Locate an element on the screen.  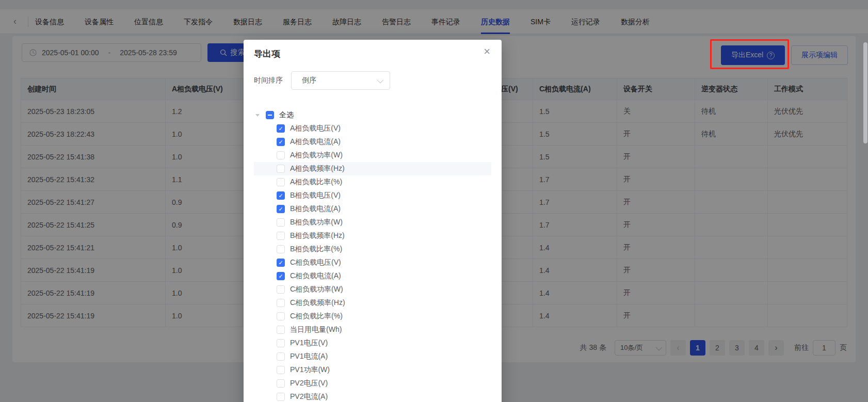
export-item-C相负载比率(%): C相负载比率(%) is located at coordinates (373, 316).